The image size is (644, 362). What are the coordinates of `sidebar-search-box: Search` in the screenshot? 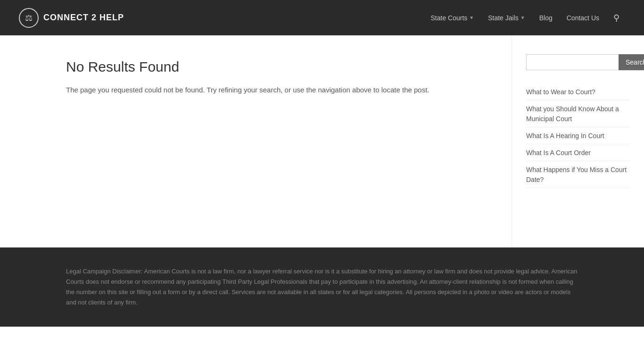 It's located at (578, 62).